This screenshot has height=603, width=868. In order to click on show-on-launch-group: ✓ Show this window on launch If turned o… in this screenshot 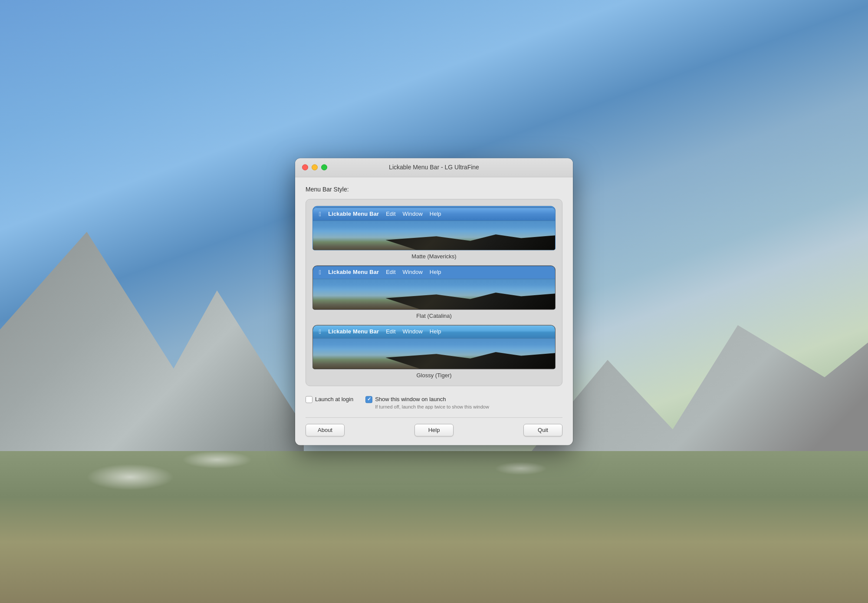, I will do `click(427, 402)`.